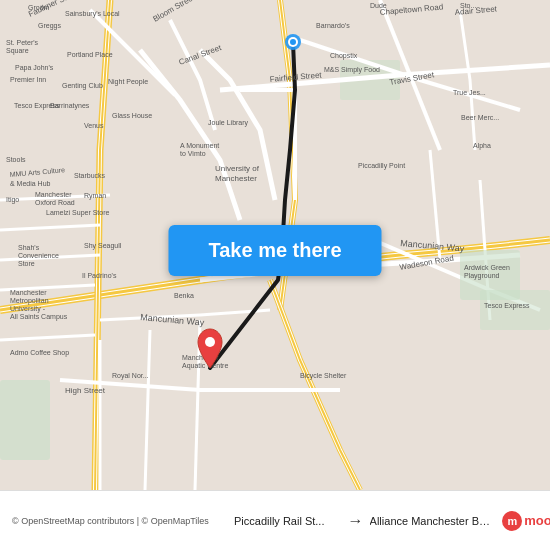 The image size is (550, 550). What do you see at coordinates (28, 309) in the screenshot?
I see `svg-text: University -` at bounding box center [28, 309].